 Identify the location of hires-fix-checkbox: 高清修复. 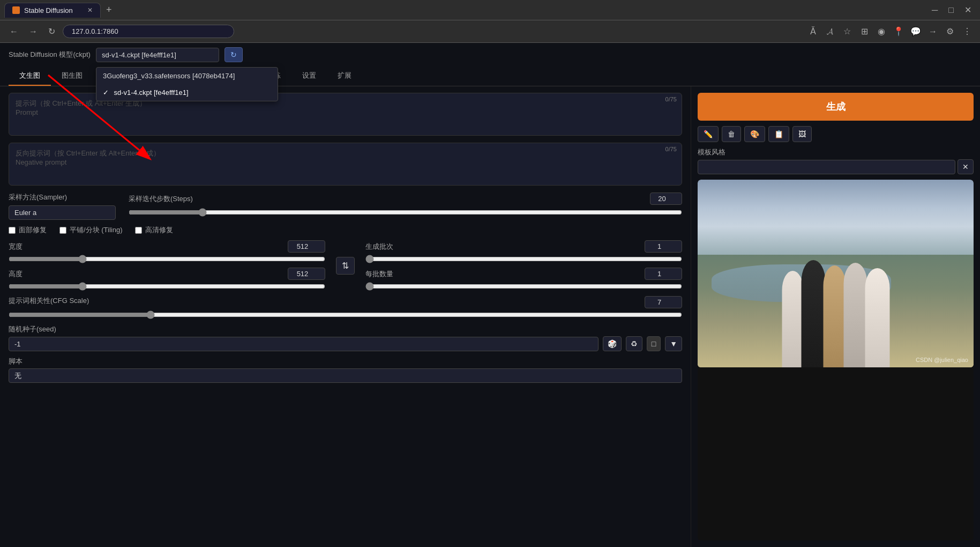
(154, 230).